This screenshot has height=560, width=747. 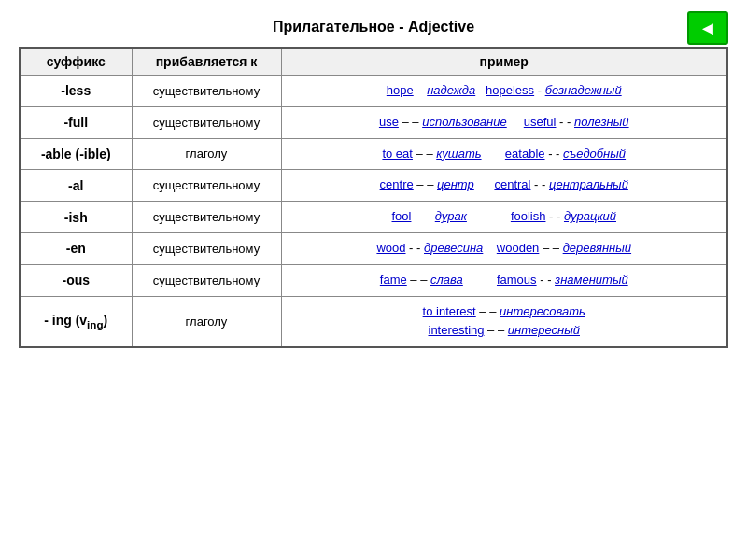 What do you see at coordinates (374, 154) in the screenshot?
I see `table-row: -able (-ible)глаголуto eat – – кушать ea…` at bounding box center [374, 154].